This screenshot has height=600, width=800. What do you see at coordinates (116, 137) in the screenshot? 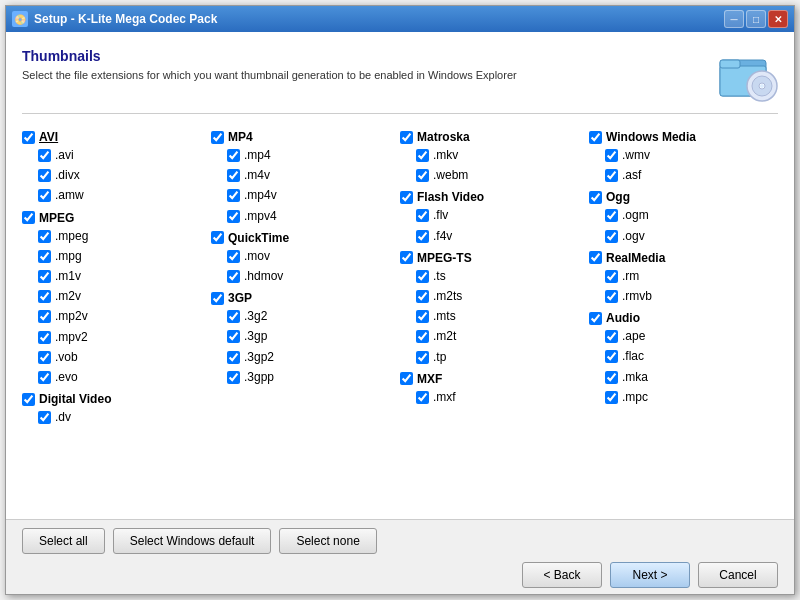
I see `group-label-0-0: AVI` at bounding box center [116, 137].